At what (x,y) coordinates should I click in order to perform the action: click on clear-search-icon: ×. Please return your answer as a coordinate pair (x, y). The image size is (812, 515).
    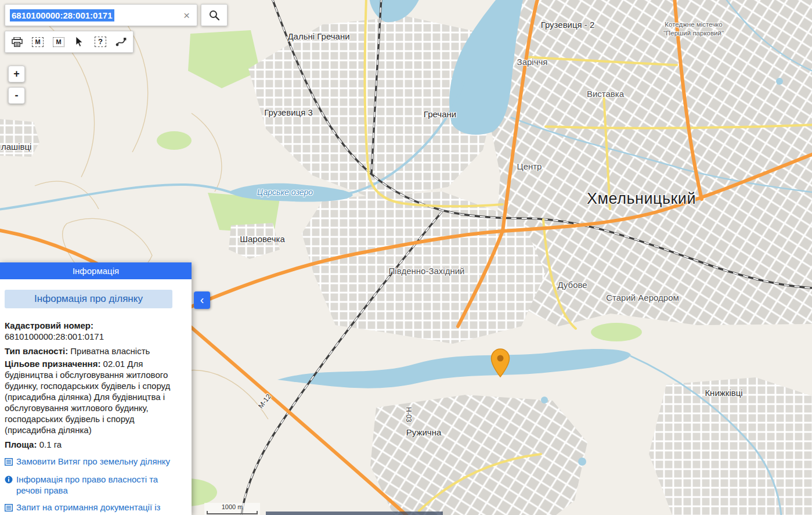
    Looking at the image, I should click on (187, 15).